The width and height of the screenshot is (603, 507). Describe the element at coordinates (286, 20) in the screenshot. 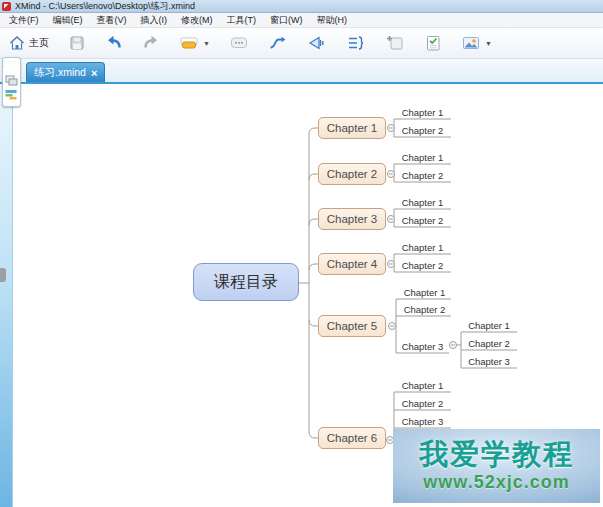

I see `menu-window: 窗口(W)` at that location.